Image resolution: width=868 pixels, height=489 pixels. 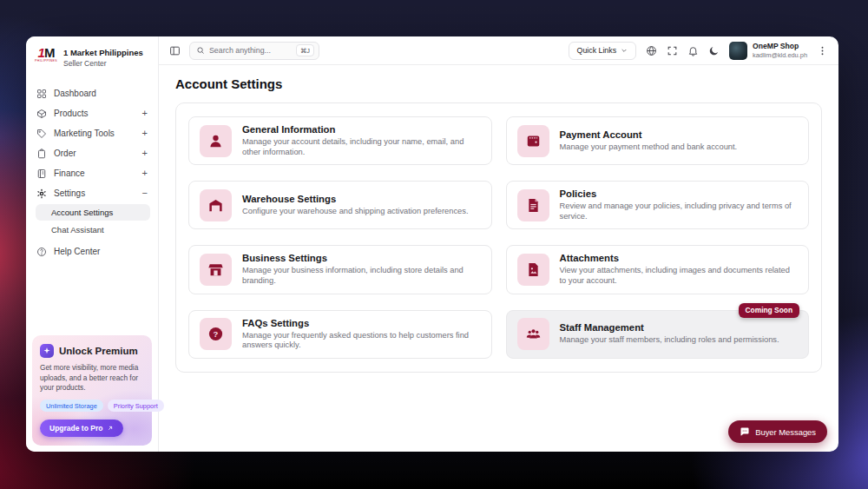 What do you see at coordinates (103, 63) in the screenshot?
I see `brand-subtitle: Seller Center` at bounding box center [103, 63].